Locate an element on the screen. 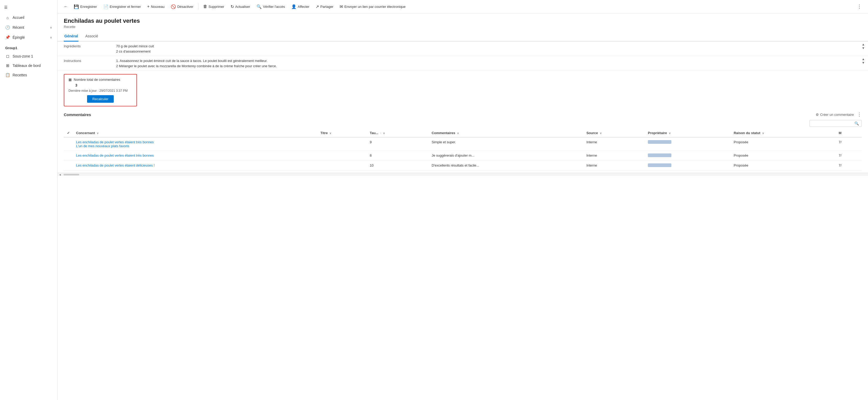 Image resolution: width=868 pixels, height=400 pixels. scroll-arrows-instructions: ▲ ▼ is located at coordinates (864, 63).